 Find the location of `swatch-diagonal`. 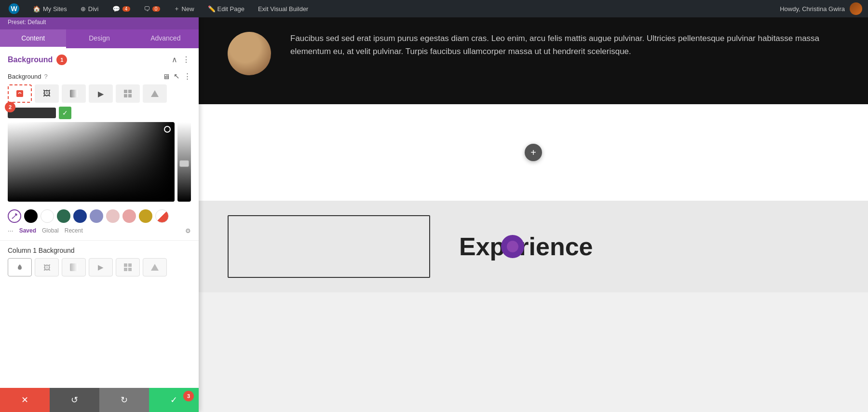

swatch-diagonal is located at coordinates (162, 216).